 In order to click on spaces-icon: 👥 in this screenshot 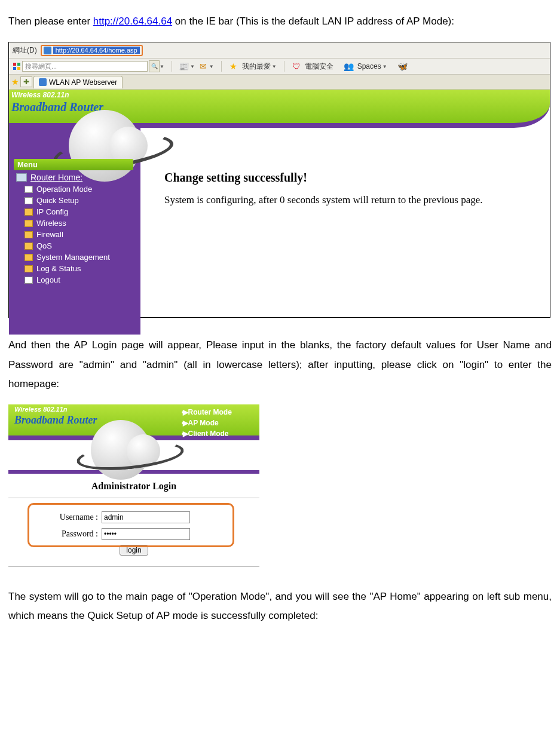, I will do `click(349, 66)`.